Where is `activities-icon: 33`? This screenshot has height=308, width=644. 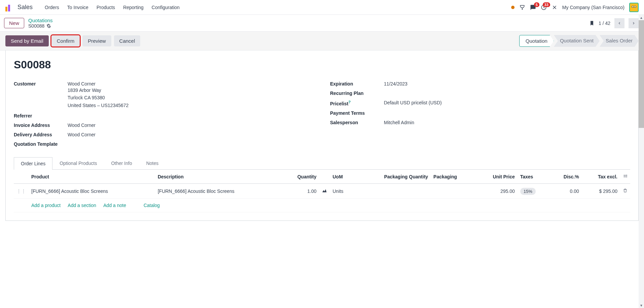 activities-icon: 33 is located at coordinates (544, 7).